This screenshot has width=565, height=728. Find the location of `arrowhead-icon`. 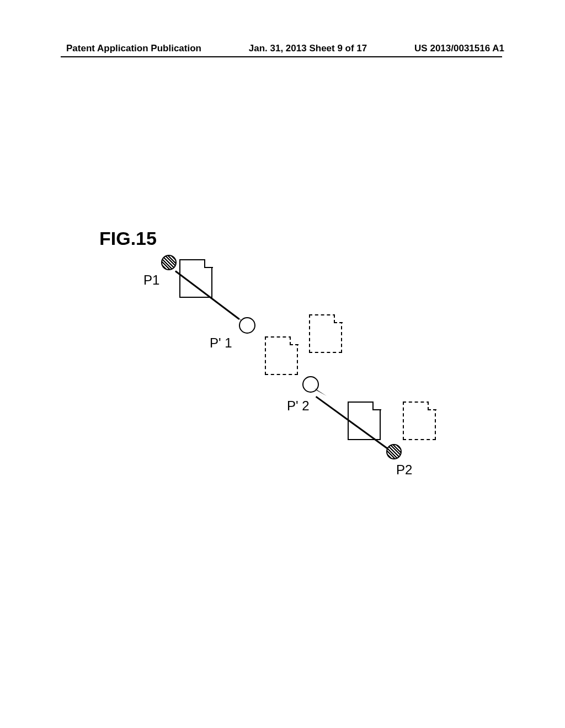

arrowhead-icon is located at coordinates (321, 392).